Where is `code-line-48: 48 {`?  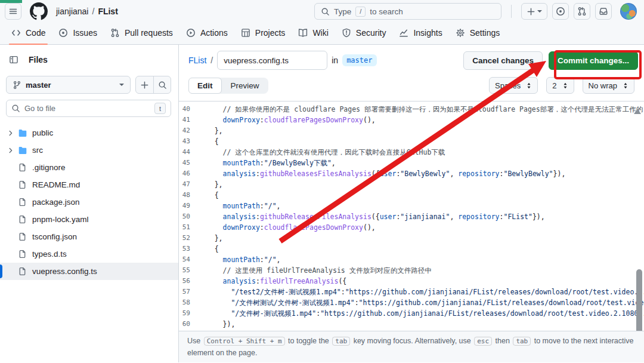 code-line-48: 48 { is located at coordinates (411, 195).